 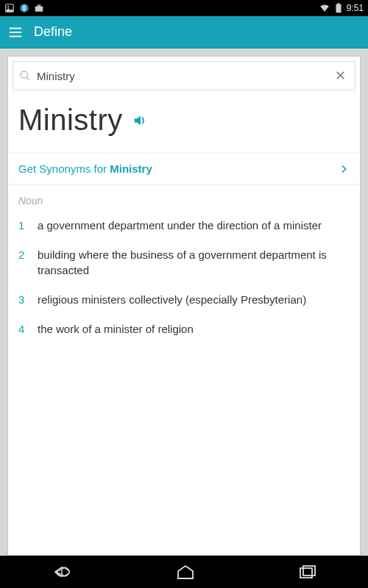 I want to click on definition-number: 4, so click(x=23, y=329).